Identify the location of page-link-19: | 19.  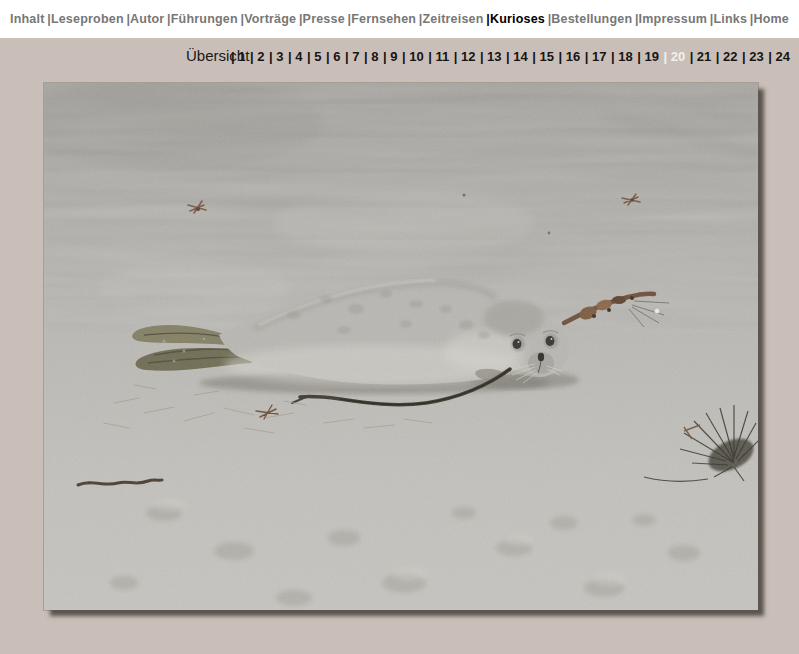
(648, 56).